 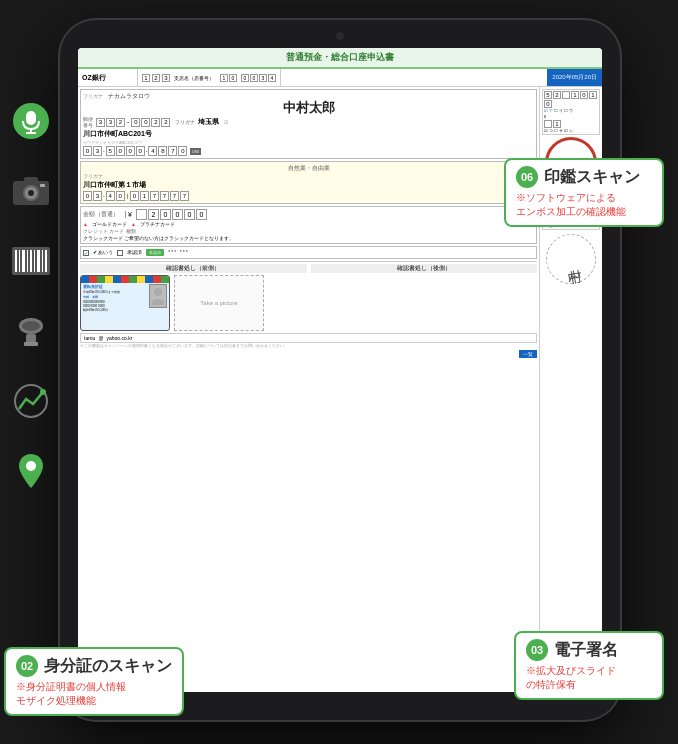 What do you see at coordinates (308, 124) in the screenshot?
I see `name-section: フリガナ ナカムラタロウ 中村太郎 郵便番号 332 - 0022 フリガナ` at bounding box center [308, 124].